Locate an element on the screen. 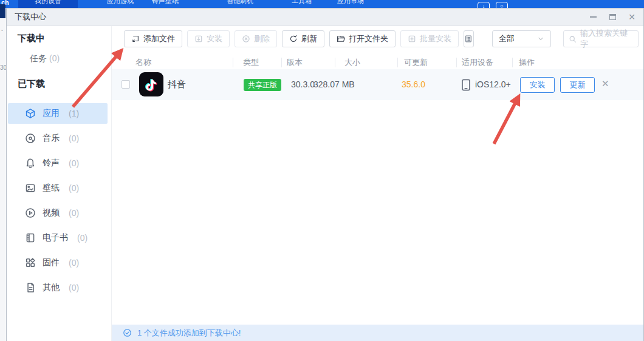 This screenshot has width=644, height=341. grid-icon is located at coordinates (30, 263).